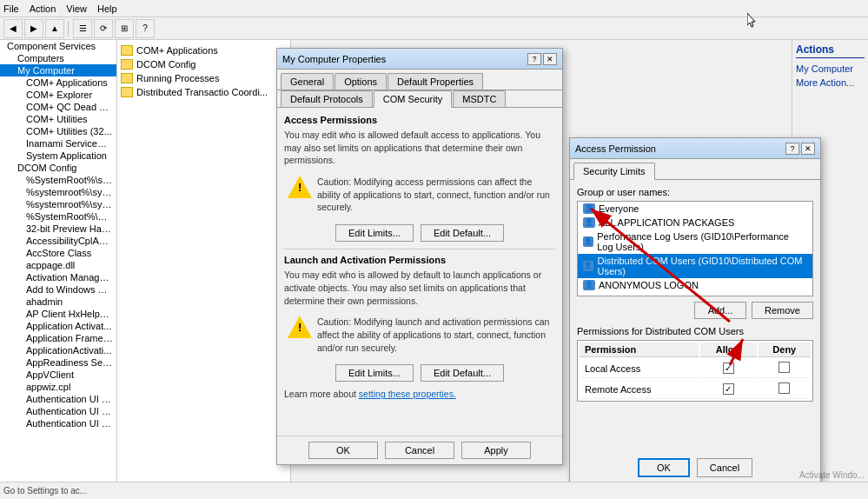  I want to click on tree-com-utilities: COM+ Utilities, so click(58, 119).